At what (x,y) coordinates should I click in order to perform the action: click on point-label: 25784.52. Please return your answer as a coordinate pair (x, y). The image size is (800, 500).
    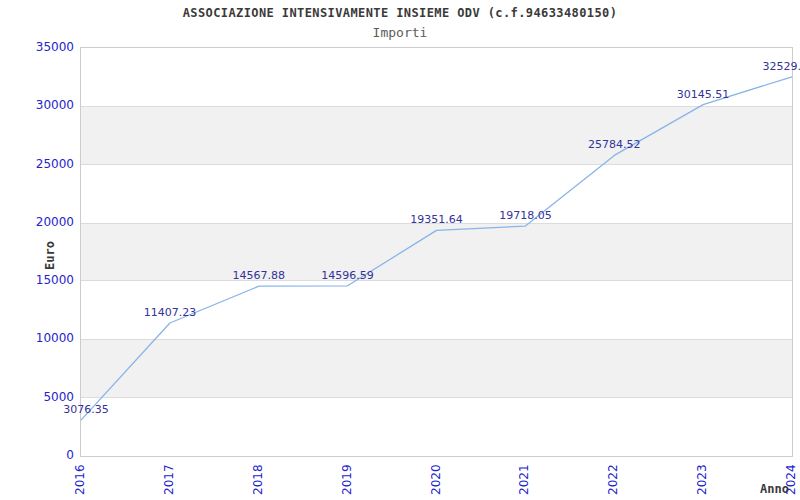
    Looking at the image, I should click on (614, 144).